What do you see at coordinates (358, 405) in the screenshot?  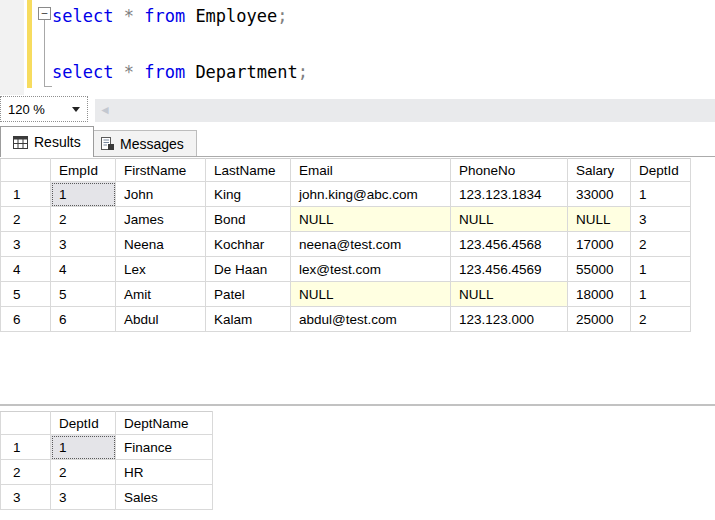 I see `grid-splitter` at bounding box center [358, 405].